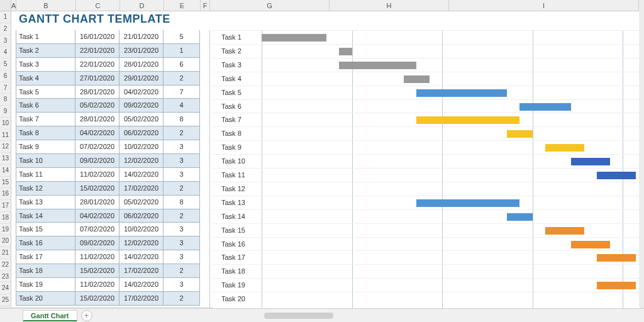 This screenshot has width=644, height=322. I want to click on table-cell: Task 9, so click(45, 147).